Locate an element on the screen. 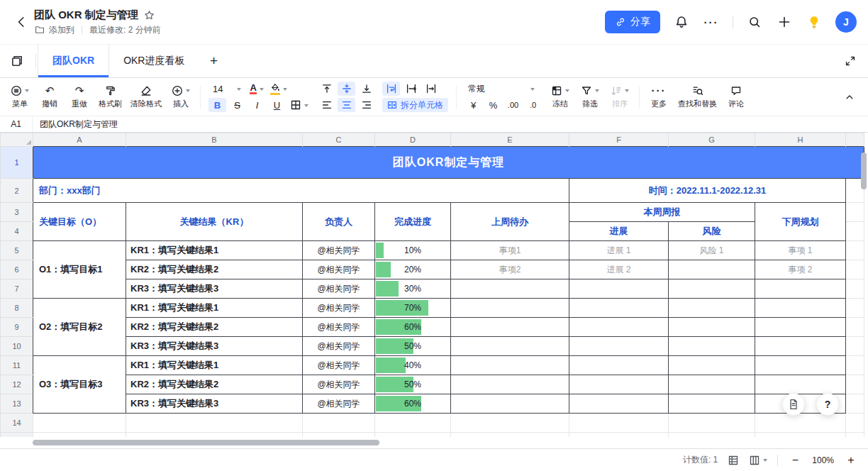  row-header-5: 5 is located at coordinates (17, 251).